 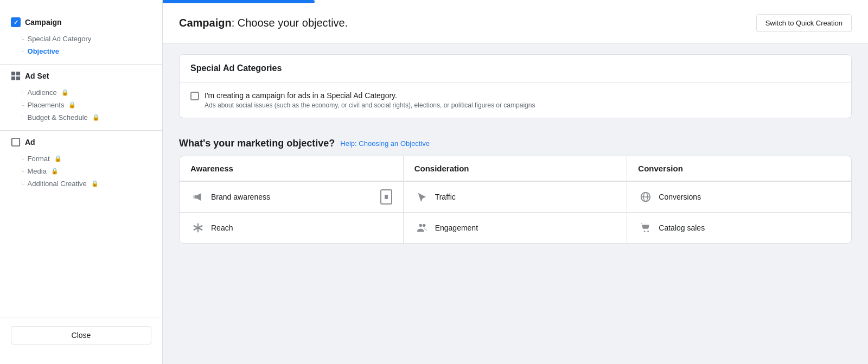 What do you see at coordinates (22, 118) in the screenshot?
I see `branch-line-5: └` at bounding box center [22, 118].